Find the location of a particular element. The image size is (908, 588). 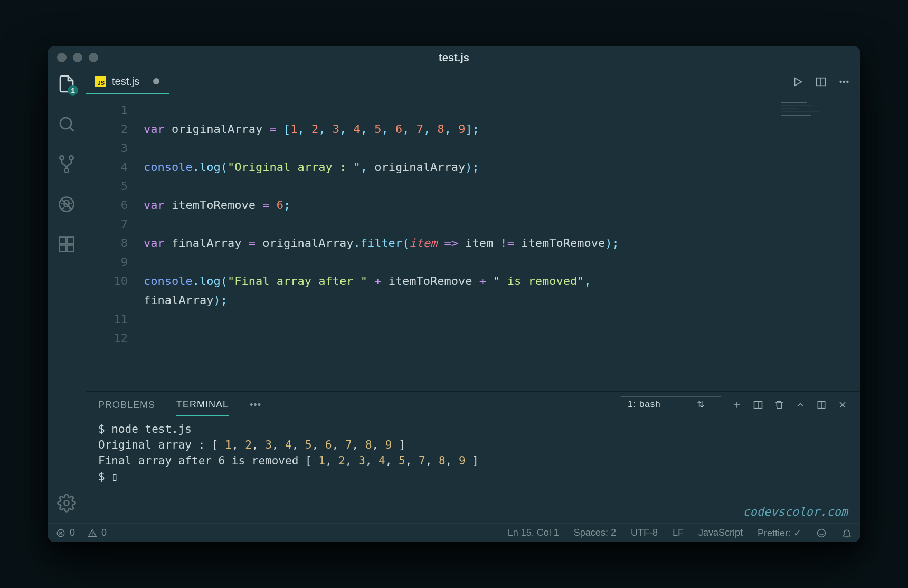

window-title: test.js is located at coordinates (454, 58).